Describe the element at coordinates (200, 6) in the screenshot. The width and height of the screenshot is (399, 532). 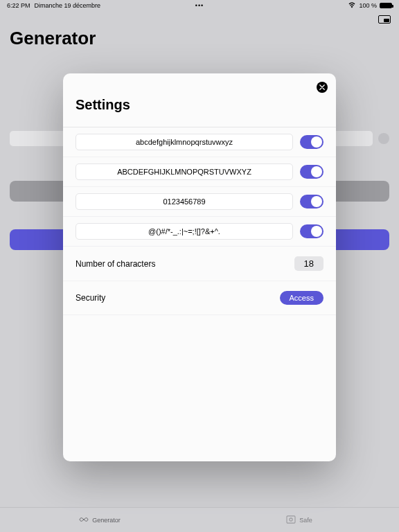
I see `status-bar: 6:22 PM Dimanche 19 décembre ••• 100 %` at that location.